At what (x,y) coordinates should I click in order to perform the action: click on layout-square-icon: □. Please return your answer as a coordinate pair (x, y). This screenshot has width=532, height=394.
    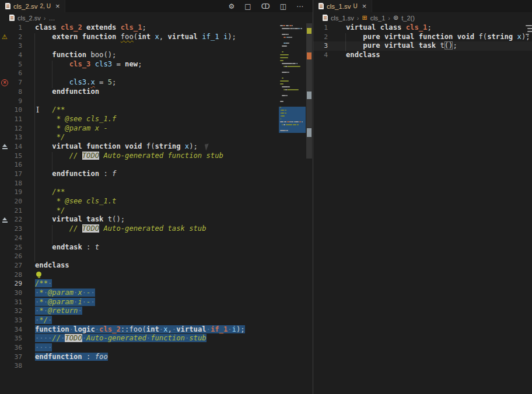
    Looking at the image, I should click on (247, 6).